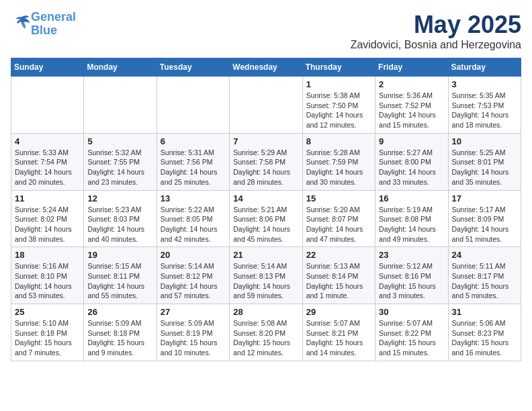 This screenshot has width=532, height=411. Describe the element at coordinates (266, 161) in the screenshot. I see `calendar-week-2: 4Sunrise: 5:33 AM Sunset: 7:54 PM Daylig…` at that location.